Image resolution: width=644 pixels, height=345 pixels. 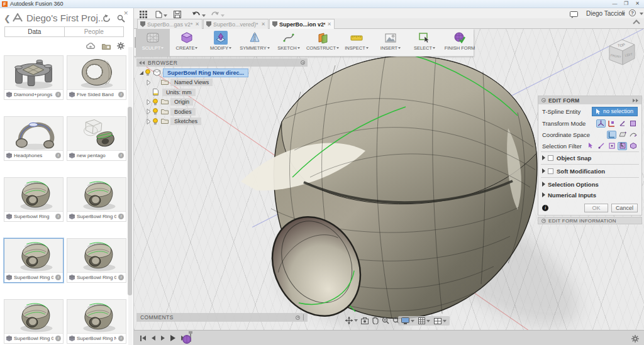 What do you see at coordinates (182, 102) in the screenshot?
I see `browser-node-label: Origin` at bounding box center [182, 102].